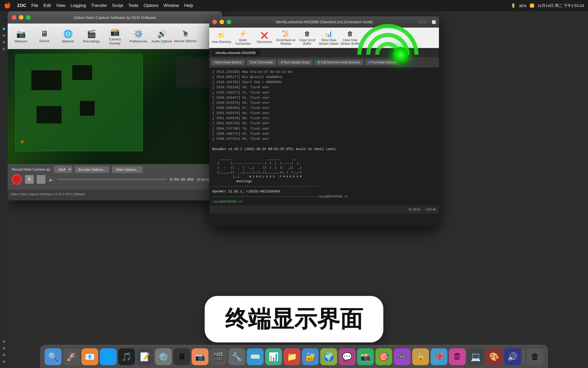 The height and width of the screenshot is (368, 588). Describe the element at coordinates (324, 136) in the screenshot. I see `zoc-terminal: [ 2514.215393] New Sta:e2:d7:4e:1e:1c:8e…` at that location.